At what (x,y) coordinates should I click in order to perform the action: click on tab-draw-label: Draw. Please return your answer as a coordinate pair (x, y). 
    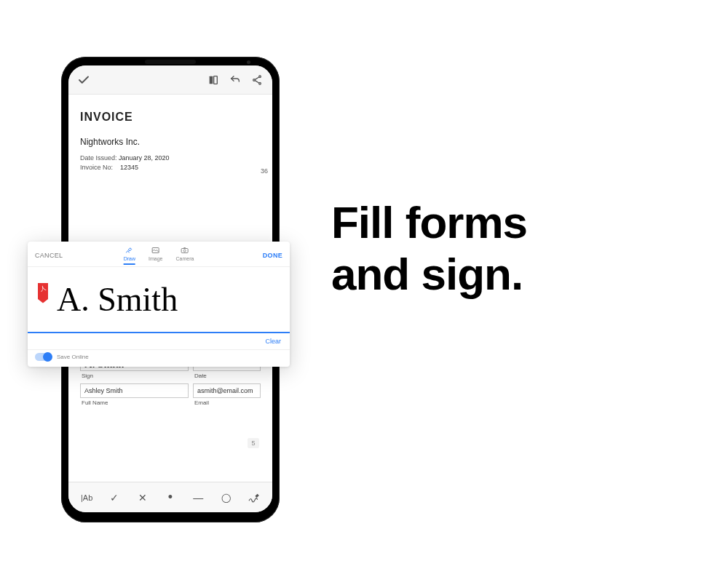
    Looking at the image, I should click on (130, 259).